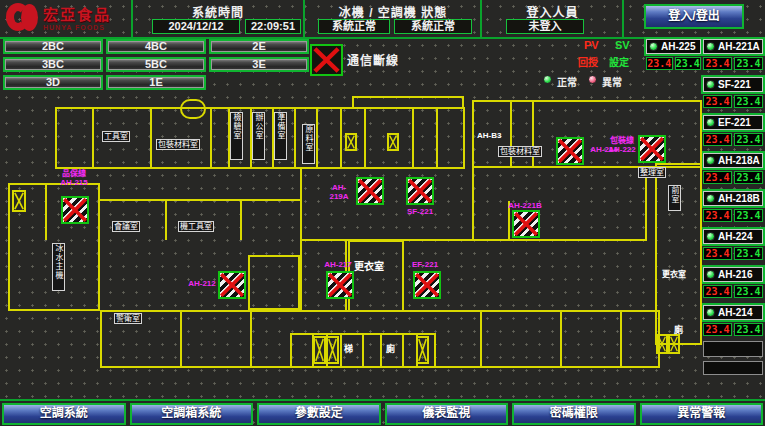 This screenshot has width=765, height=426. I want to click on offline-unit-label: AH-219A, so click(339, 192).